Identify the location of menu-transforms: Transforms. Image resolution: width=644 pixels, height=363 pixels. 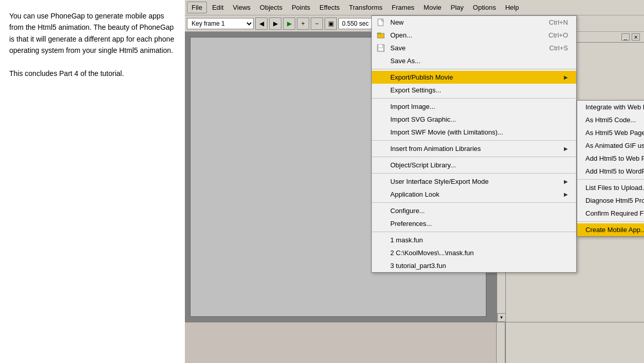
(366, 7).